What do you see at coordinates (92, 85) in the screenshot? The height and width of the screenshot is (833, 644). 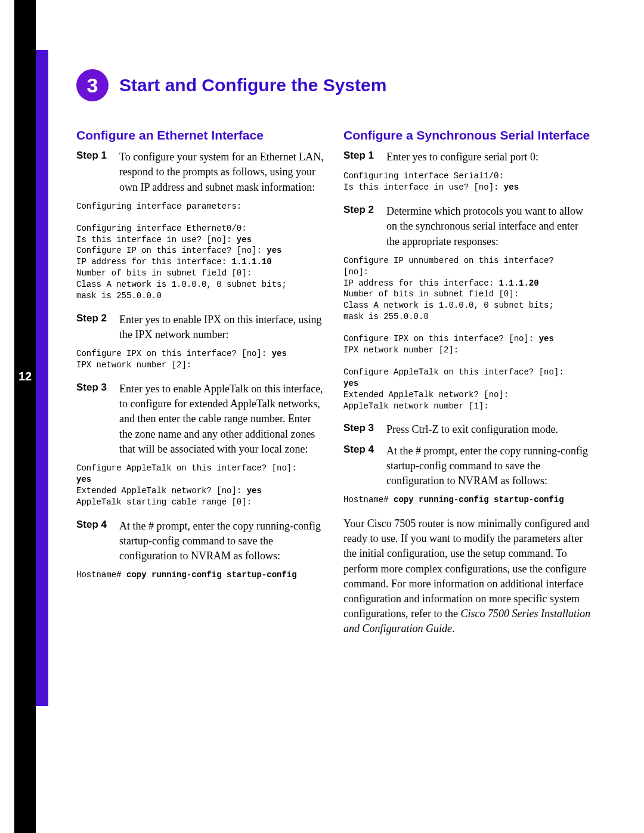 I see `section-badge: 3` at bounding box center [92, 85].